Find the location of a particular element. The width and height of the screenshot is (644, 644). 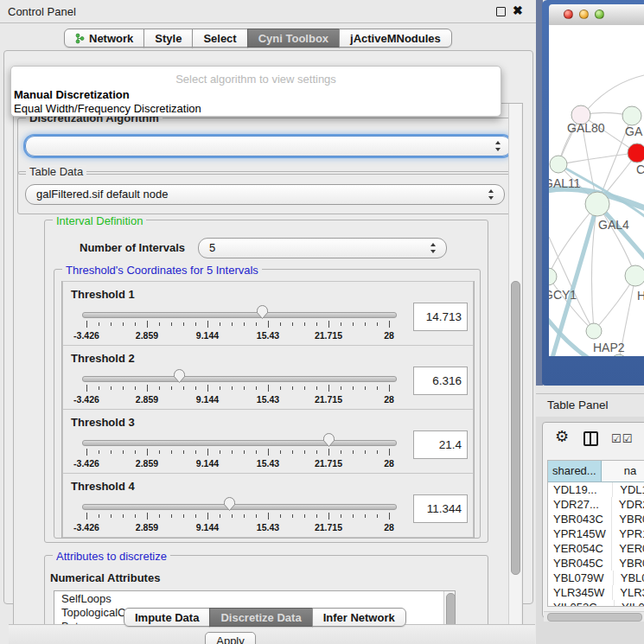

network-node-label: GAL80 is located at coordinates (586, 128).